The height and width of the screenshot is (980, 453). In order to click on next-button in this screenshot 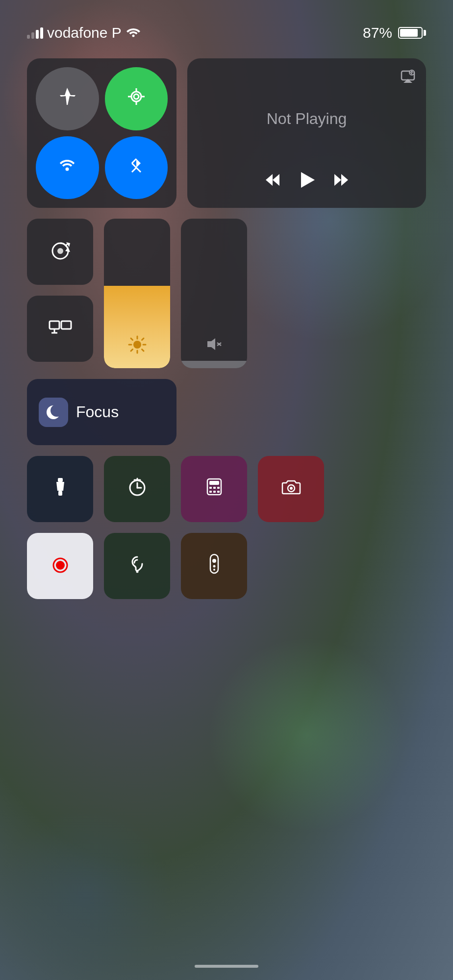, I will do `click(341, 182)`.